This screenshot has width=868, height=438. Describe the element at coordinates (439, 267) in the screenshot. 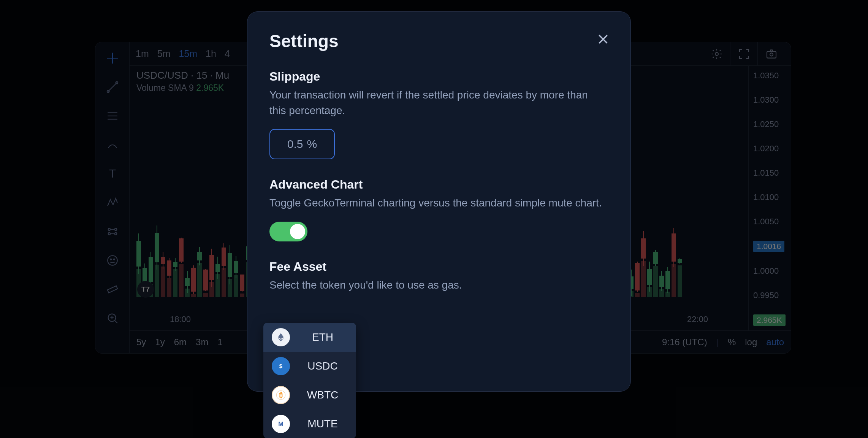

I see `fee-asset-title: Fee Asset` at that location.